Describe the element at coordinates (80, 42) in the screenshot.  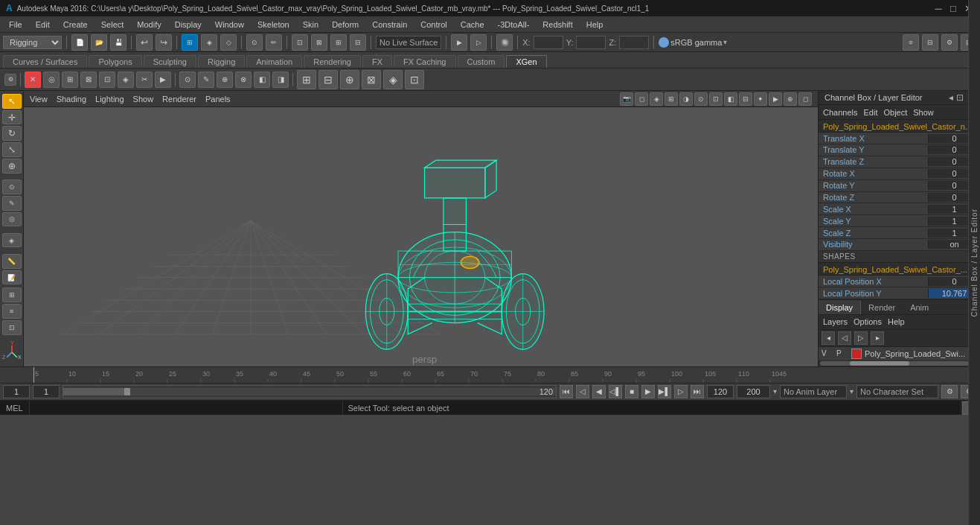
I see `new-scene-button: 📄` at that location.